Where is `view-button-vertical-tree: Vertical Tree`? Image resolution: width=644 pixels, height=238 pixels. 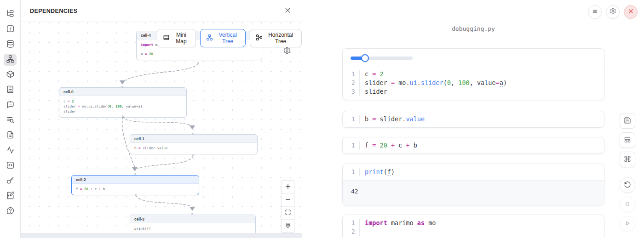
view-button-vertical-tree: Vertical Tree is located at coordinates (223, 38).